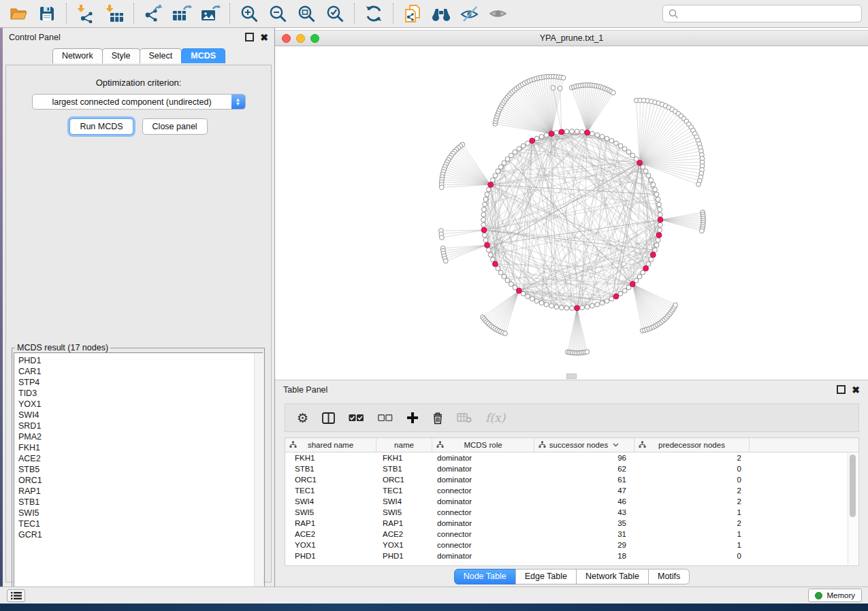 Image resolution: width=868 pixels, height=611 pixels. Describe the element at coordinates (140, 426) in the screenshot. I see `mcds-result-item: SRD1` at that location.